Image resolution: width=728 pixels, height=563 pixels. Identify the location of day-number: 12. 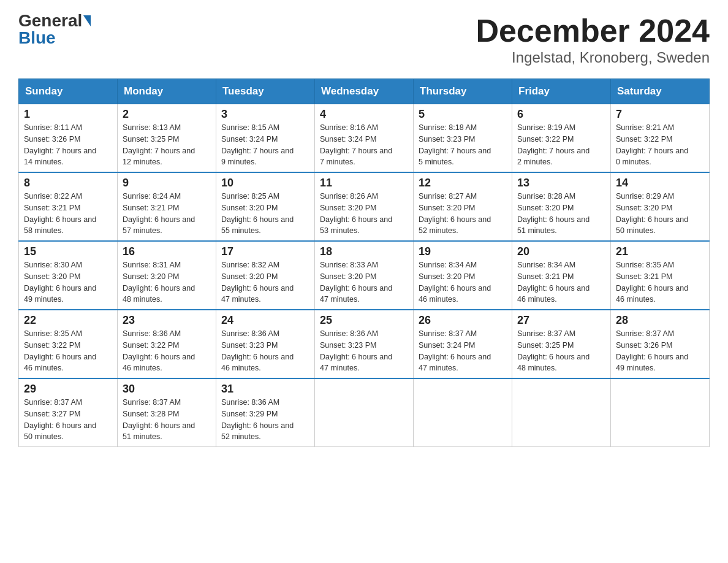
(463, 183).